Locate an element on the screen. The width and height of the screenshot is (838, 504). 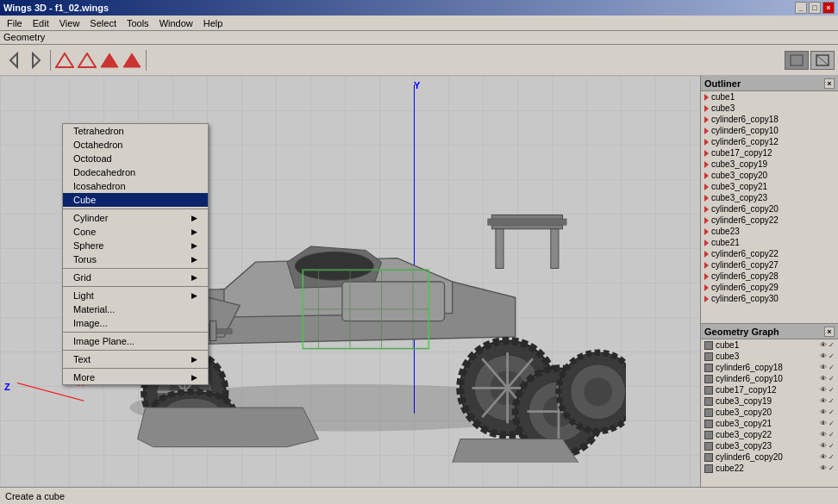
outliner-item: cube3_copy19 is located at coordinates (769, 164).